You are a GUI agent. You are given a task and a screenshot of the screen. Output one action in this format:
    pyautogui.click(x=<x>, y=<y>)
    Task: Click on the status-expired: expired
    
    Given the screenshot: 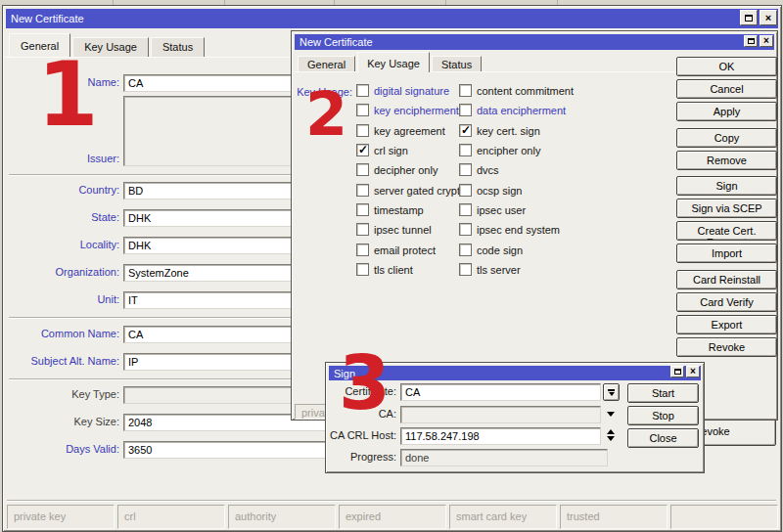 What is the action you would take?
    pyautogui.click(x=392, y=516)
    